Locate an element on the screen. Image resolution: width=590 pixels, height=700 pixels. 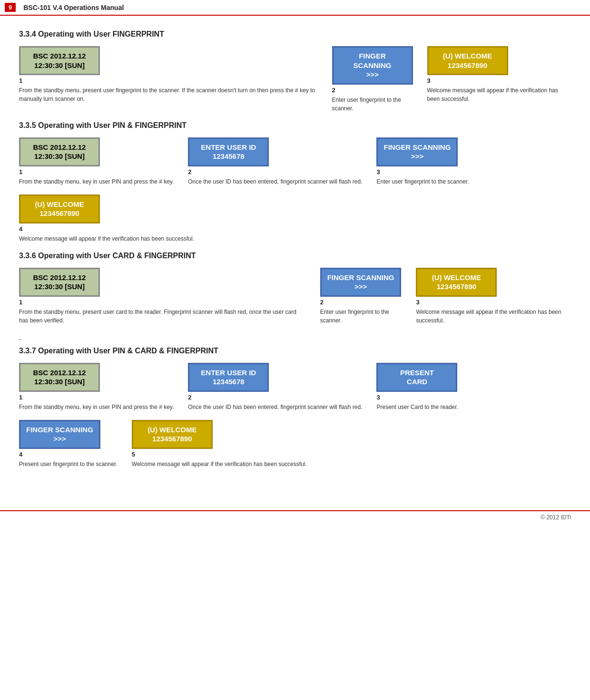
step-334-3-num: 3 is located at coordinates (429, 81).